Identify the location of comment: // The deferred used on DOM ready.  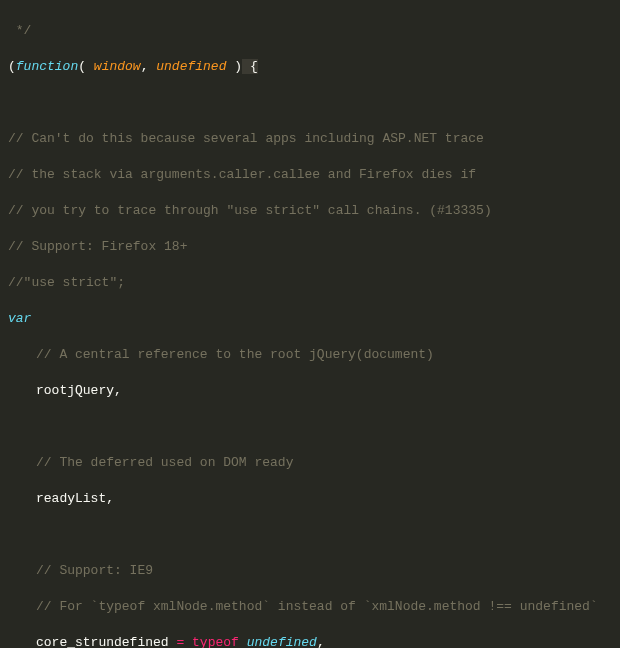
(164, 462).